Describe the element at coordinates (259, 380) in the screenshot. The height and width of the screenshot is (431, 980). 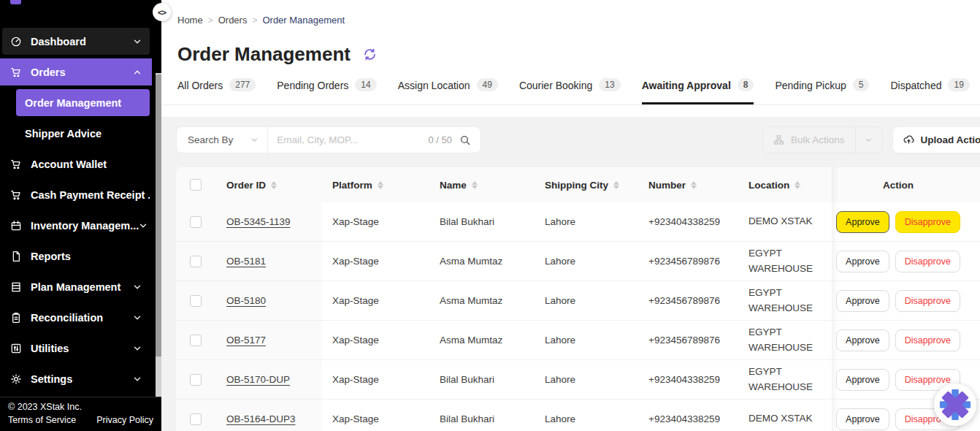
I see `order-id-link: OB-5170-DUP` at that location.